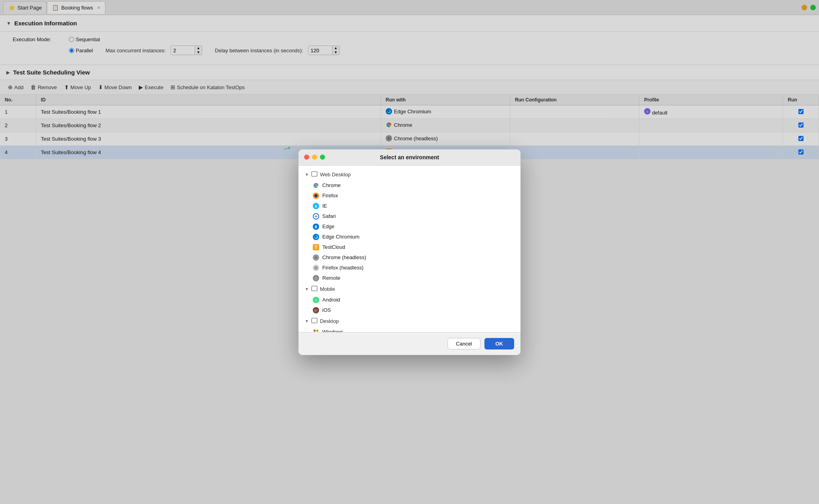 This screenshot has width=819, height=504. What do you see at coordinates (314, 174) in the screenshot?
I see `group-icon-web-desktop` at bounding box center [314, 174].